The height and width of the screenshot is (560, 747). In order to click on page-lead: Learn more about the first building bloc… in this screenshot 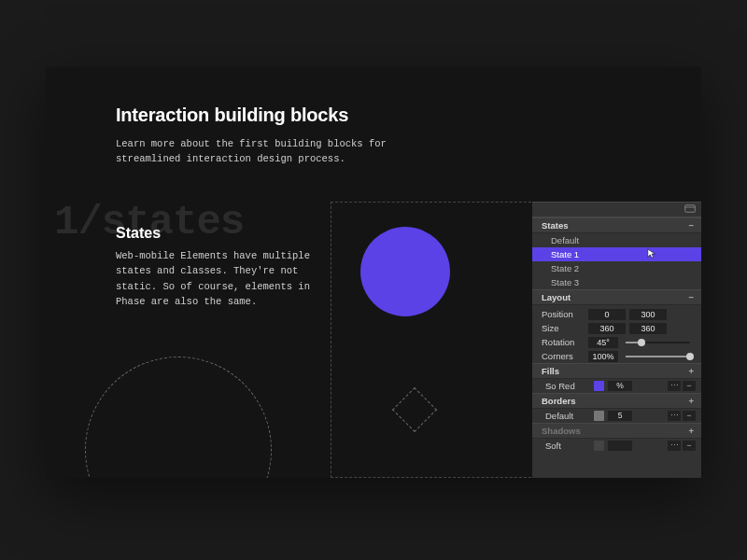, I will do `click(256, 151)`.